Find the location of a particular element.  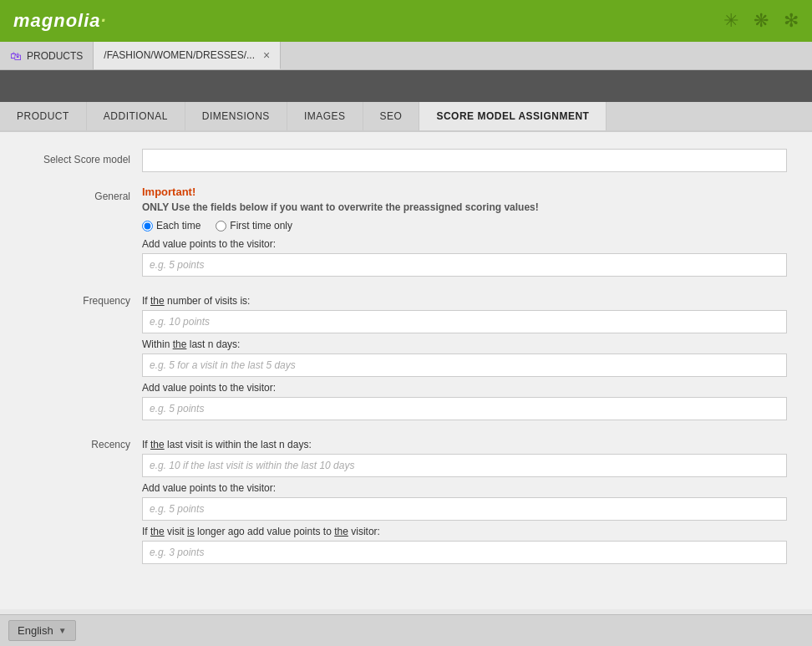

tab-fashion: /FASHION/WOMEN/DRESSES/... × is located at coordinates (187, 55).